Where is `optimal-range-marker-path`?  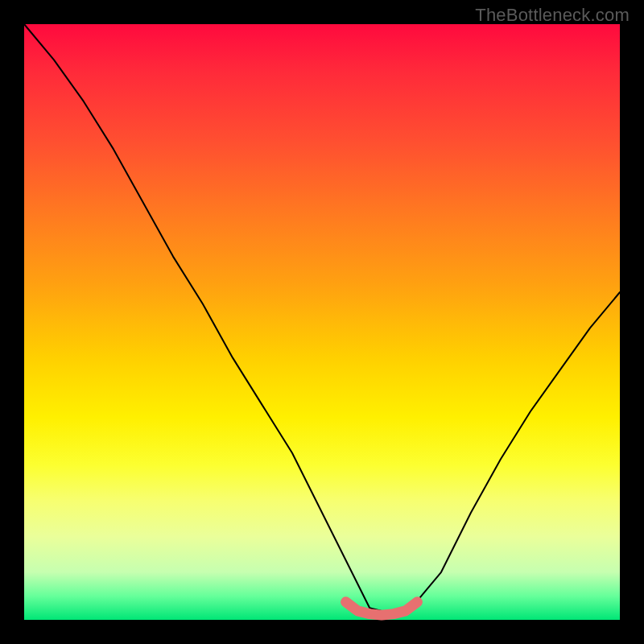 optimal-range-marker-path is located at coordinates (382, 609).